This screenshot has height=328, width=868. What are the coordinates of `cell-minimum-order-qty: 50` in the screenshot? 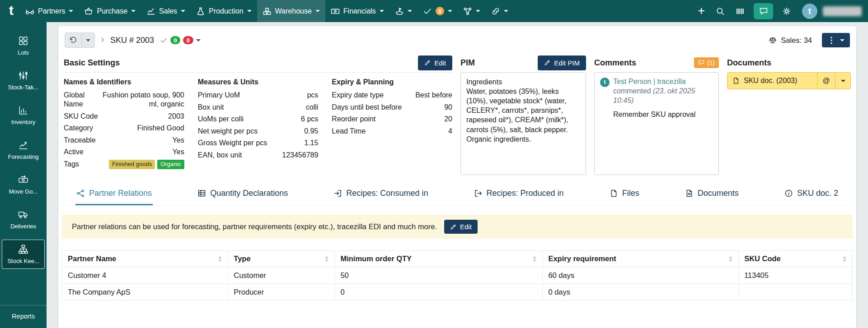 It's located at (439, 275).